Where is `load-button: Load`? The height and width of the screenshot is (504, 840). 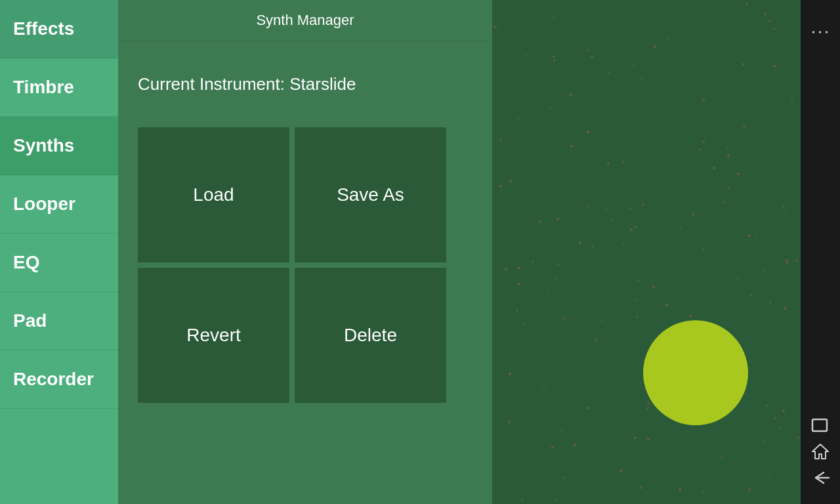 load-button: Load is located at coordinates (214, 195).